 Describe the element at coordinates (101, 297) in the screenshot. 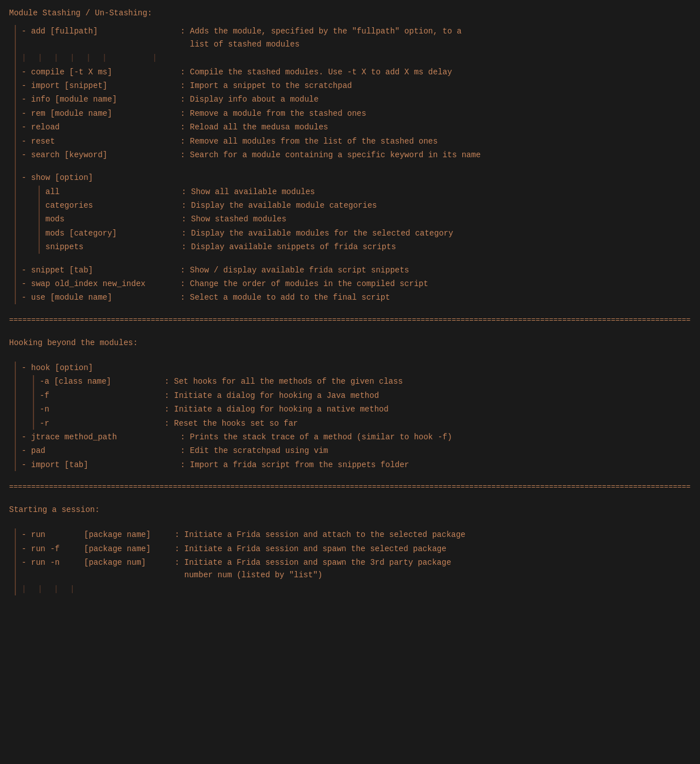

I see `cmd-use-label: - use [module name]` at that location.